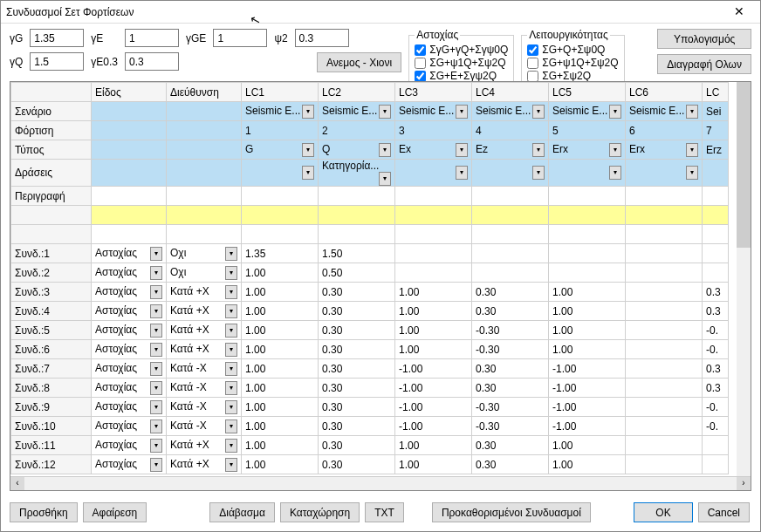 The image size is (761, 532). Describe the element at coordinates (115, 513) in the screenshot. I see `remove-button: Αφαίρεση` at that location.